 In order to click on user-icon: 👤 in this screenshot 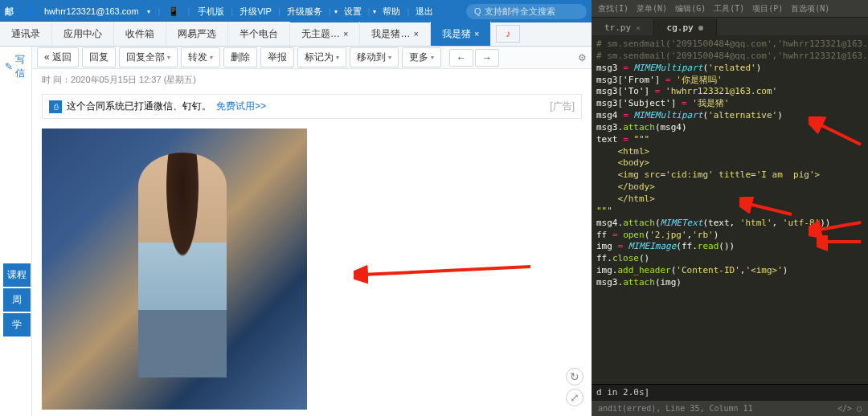, I will do `click(31, 11)`.